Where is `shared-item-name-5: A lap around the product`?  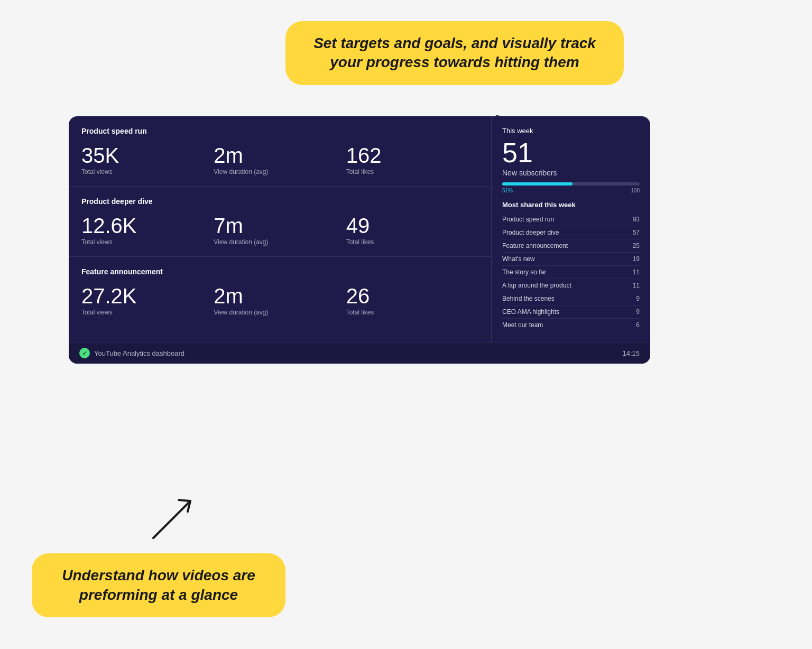 shared-item-name-5: A lap around the product is located at coordinates (537, 285).